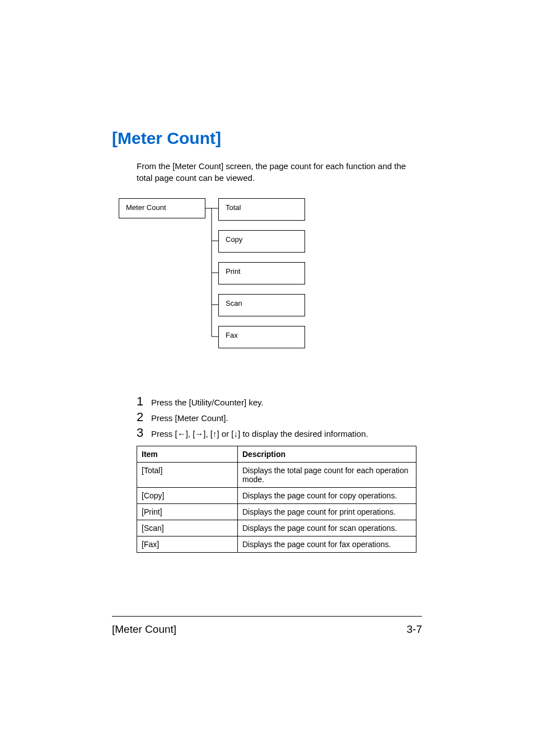 The image size is (534, 756). Describe the element at coordinates (327, 544) in the screenshot. I see `cell-desc: Displays the page count for fax operatio…` at that location.